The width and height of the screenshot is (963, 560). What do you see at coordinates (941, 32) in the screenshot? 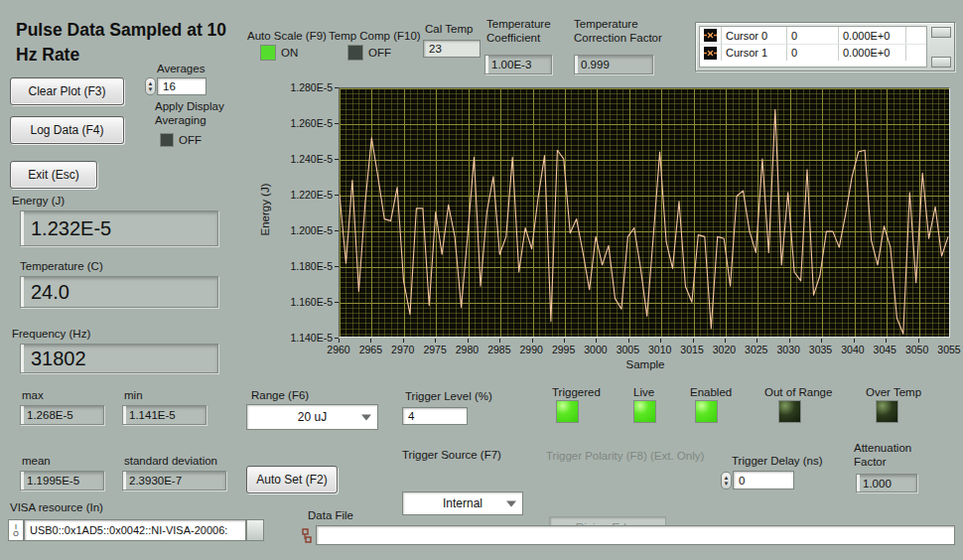
I see `cursor-scroll-up-button` at bounding box center [941, 32].